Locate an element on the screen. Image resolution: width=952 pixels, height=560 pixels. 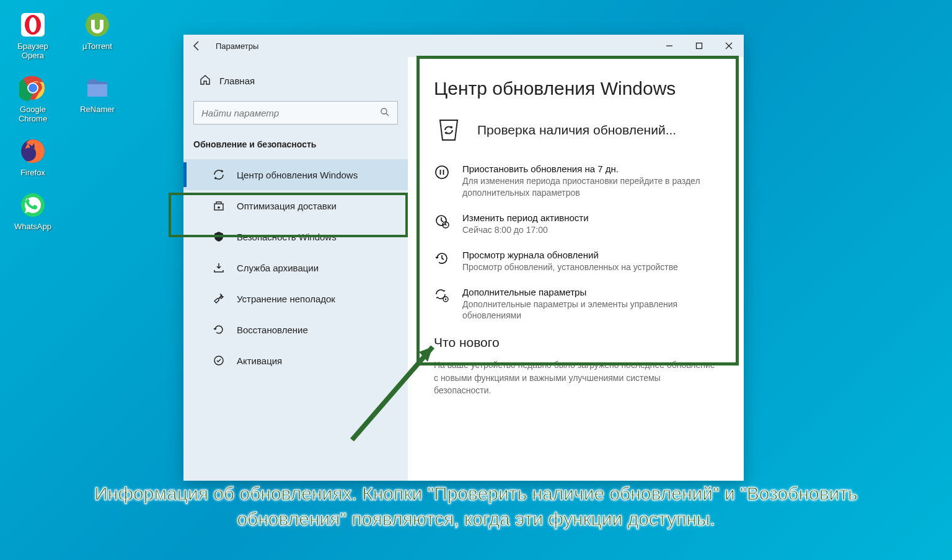
annotation-caption: Информация об обновлениях. Кнопки "Прове… is located at coordinates (476, 507).